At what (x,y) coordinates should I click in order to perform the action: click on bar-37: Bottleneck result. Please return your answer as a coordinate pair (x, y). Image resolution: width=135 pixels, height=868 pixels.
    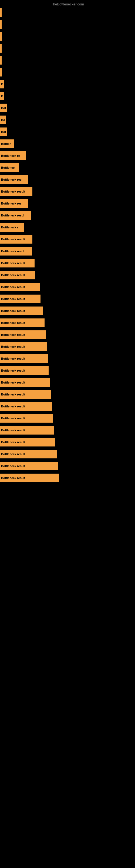
    Looking at the image, I should click on (28, 454).